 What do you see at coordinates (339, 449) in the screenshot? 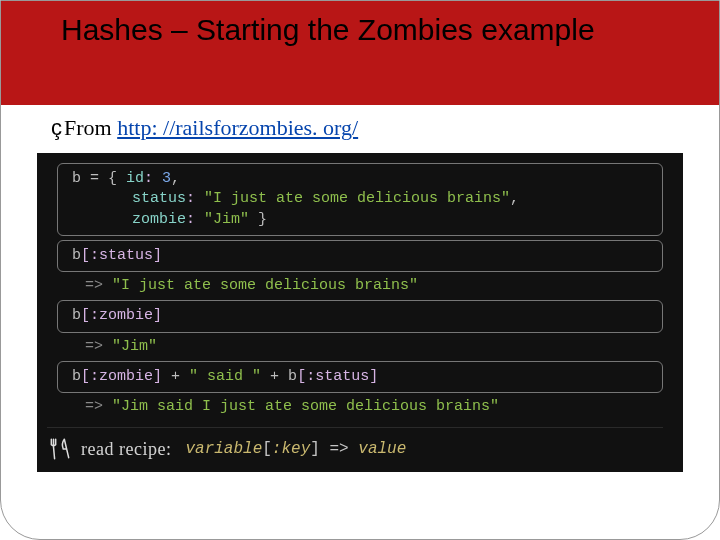
I see `code-token: =>` at bounding box center [339, 449].